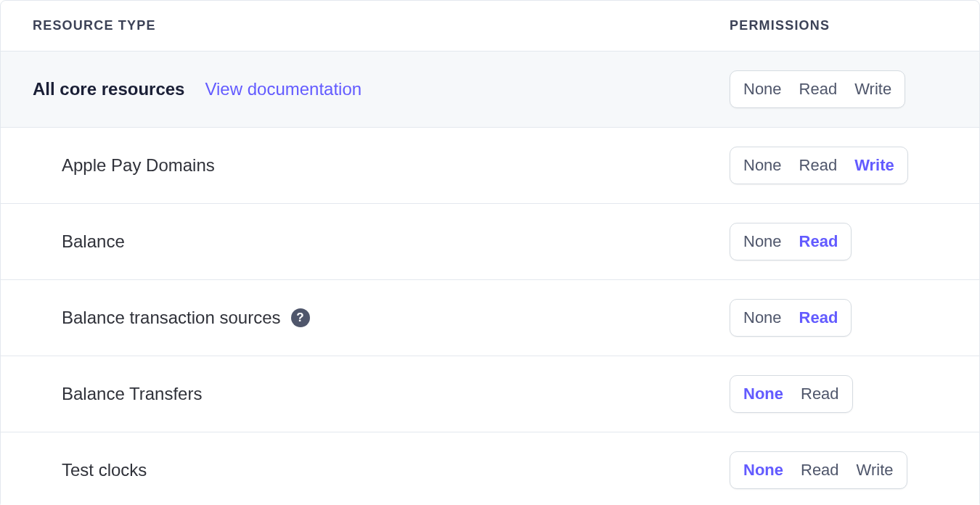 This screenshot has height=505, width=980. What do you see at coordinates (819, 242) in the screenshot?
I see `perm-read-balance: Read` at bounding box center [819, 242].